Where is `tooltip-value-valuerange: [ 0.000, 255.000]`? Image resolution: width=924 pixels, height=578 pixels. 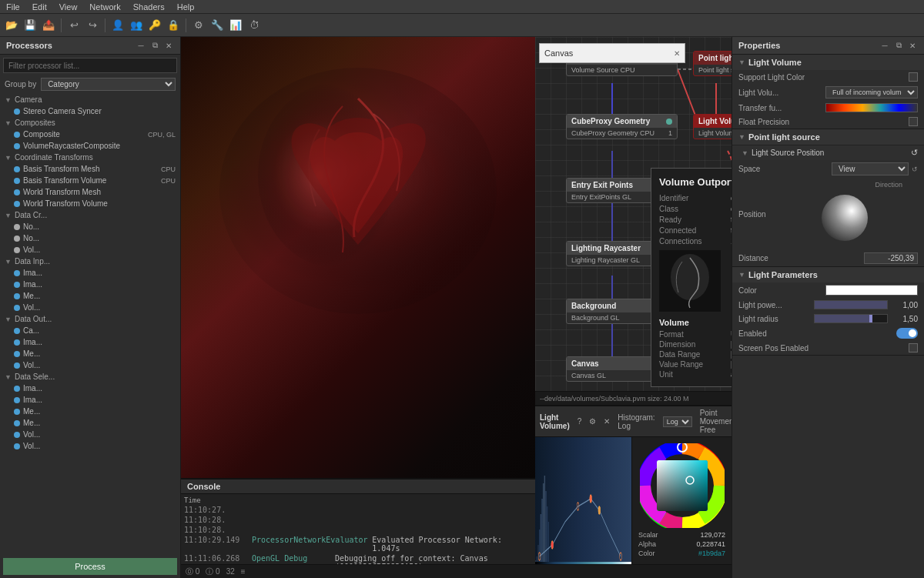
tooltip-value-valuerange: [ 0.000, 255.000] is located at coordinates (732, 365).